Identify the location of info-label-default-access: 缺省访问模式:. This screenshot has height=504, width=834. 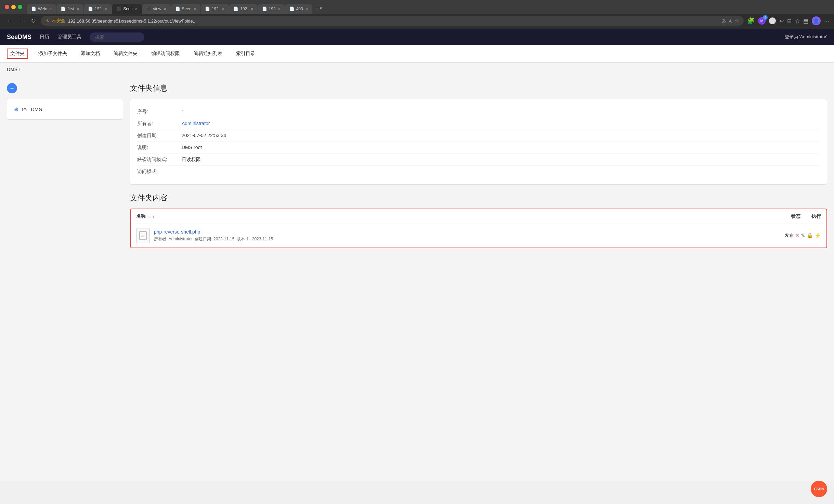
(159, 160).